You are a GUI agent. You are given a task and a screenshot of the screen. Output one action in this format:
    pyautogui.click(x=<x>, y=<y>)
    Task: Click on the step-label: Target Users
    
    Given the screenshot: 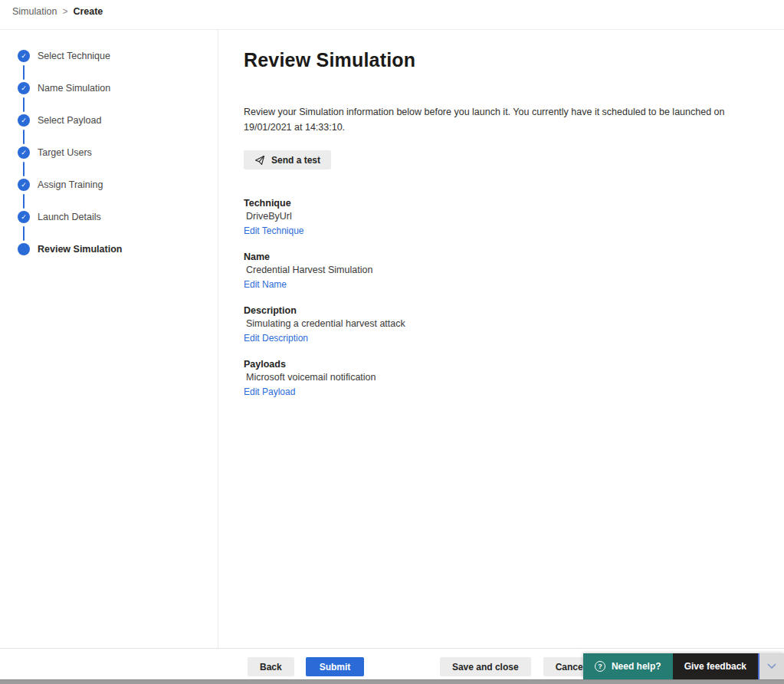 What is the action you would take?
    pyautogui.click(x=64, y=153)
    